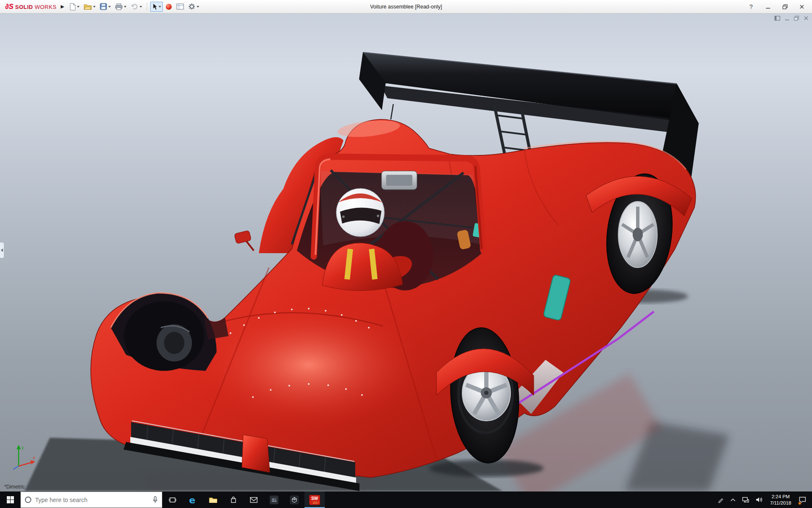 This screenshot has height=508, width=812. What do you see at coordinates (763, 500) in the screenshot?
I see `system-tray: 2:24 PM 7/11/2018` at bounding box center [763, 500].